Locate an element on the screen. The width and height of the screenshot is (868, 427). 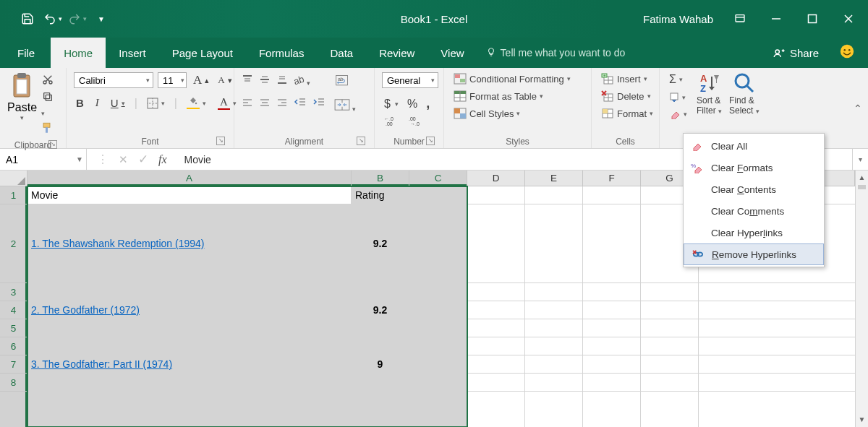
row-header-4: 4 is located at coordinates (13, 311).